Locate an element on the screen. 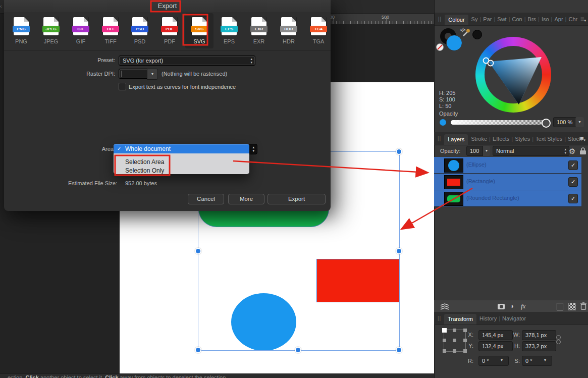 This screenshot has height=378, width=588. cancel-button: Cancel is located at coordinates (206, 199).